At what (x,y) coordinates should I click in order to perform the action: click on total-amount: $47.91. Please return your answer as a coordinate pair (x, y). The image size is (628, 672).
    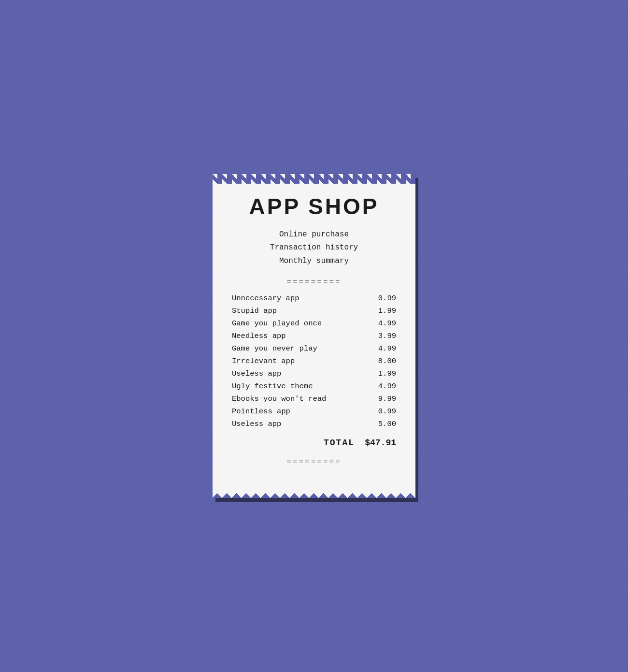
    Looking at the image, I should click on (379, 443).